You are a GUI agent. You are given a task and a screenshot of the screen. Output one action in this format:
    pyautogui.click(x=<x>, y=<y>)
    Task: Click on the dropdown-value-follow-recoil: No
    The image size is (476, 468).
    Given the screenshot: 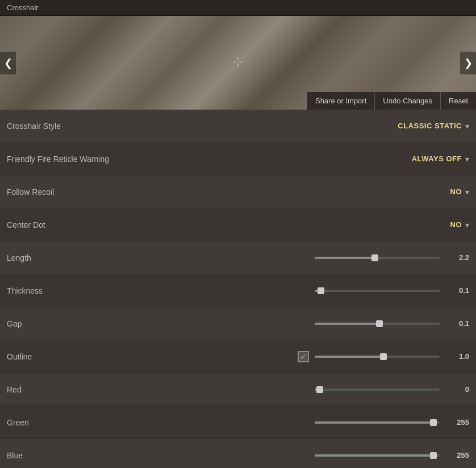 What is the action you would take?
    pyautogui.click(x=457, y=192)
    